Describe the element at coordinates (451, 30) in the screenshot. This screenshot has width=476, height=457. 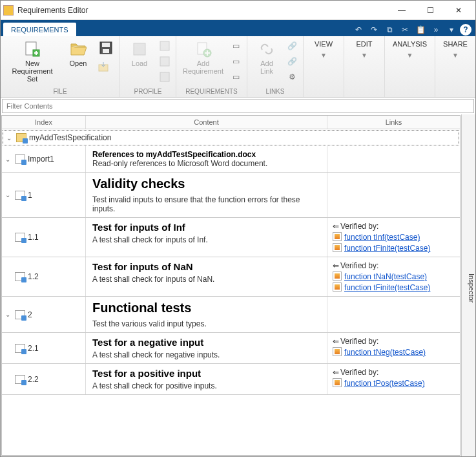
I see `expand-button: ▾` at that location.